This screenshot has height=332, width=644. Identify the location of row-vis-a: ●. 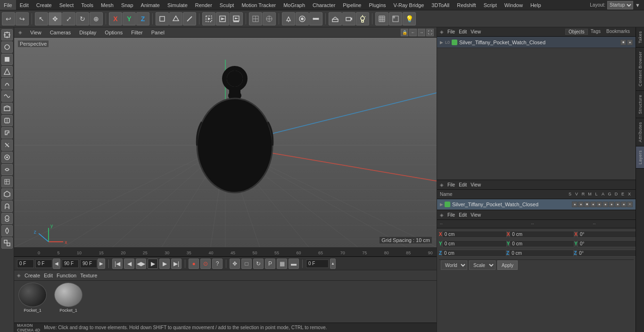
(605, 204).